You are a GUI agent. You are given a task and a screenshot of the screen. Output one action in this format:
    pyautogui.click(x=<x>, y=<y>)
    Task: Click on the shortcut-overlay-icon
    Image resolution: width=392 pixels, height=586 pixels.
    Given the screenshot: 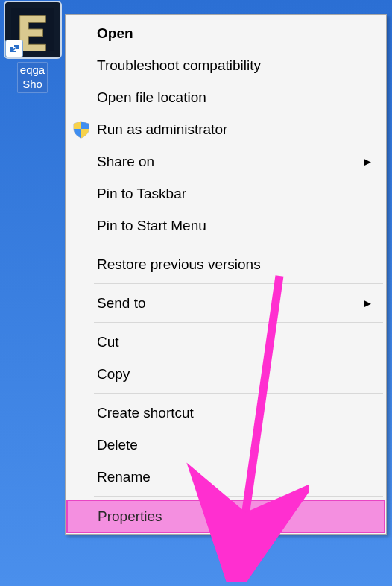 What is the action you would take?
    pyautogui.click(x=14, y=48)
    